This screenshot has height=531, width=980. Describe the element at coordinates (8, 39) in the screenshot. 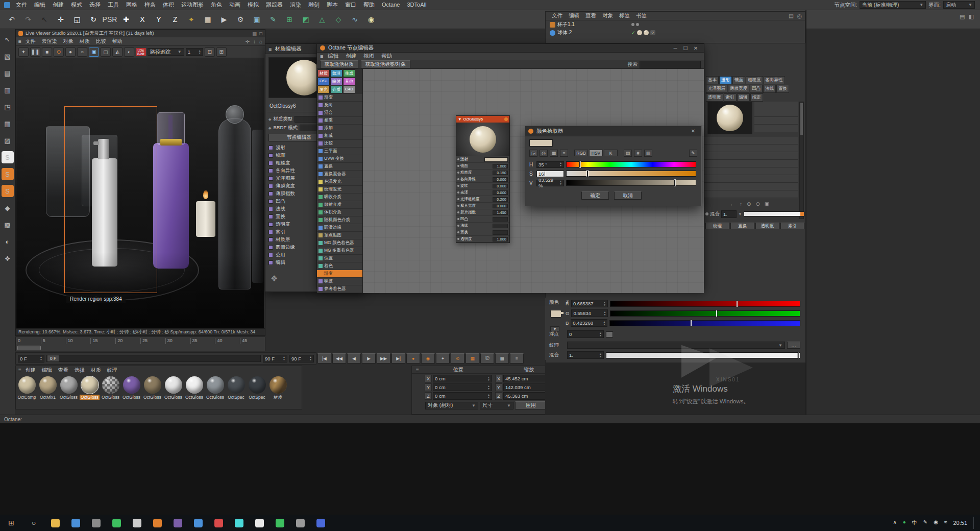

I see `mode-icon: ↖` at that location.